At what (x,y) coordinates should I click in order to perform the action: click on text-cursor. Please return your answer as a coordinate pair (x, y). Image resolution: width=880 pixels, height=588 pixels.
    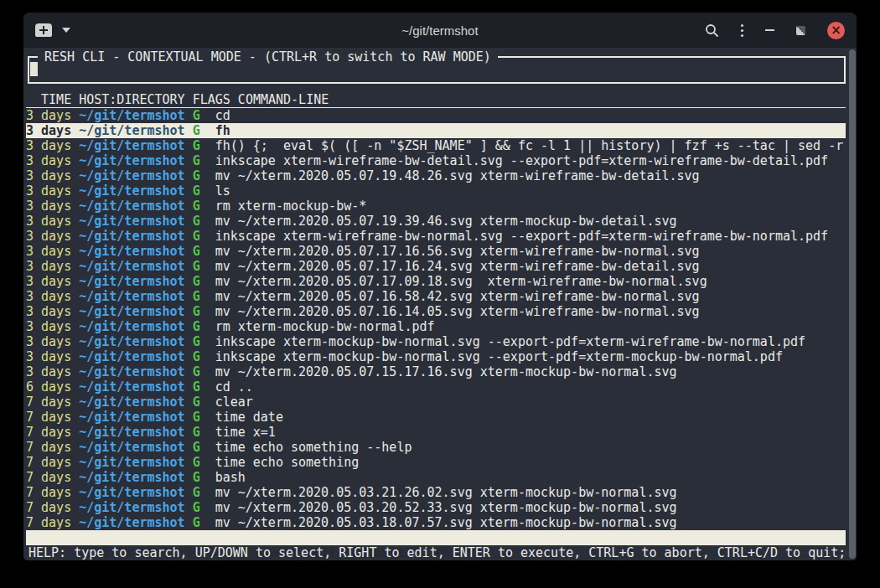
    Looking at the image, I should click on (34, 69).